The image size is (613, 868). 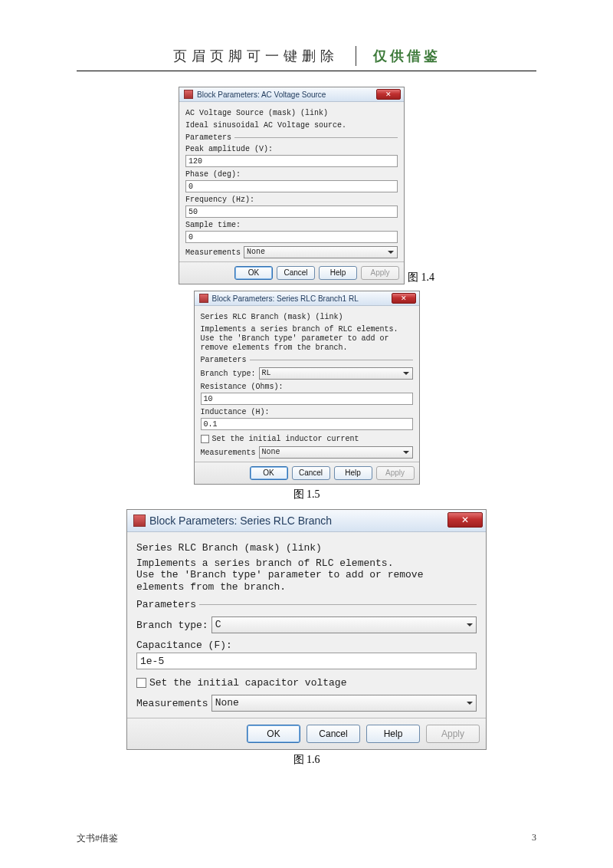 I want to click on header-left-text: 页眉页脚可一键删除, so click(x=261, y=56).